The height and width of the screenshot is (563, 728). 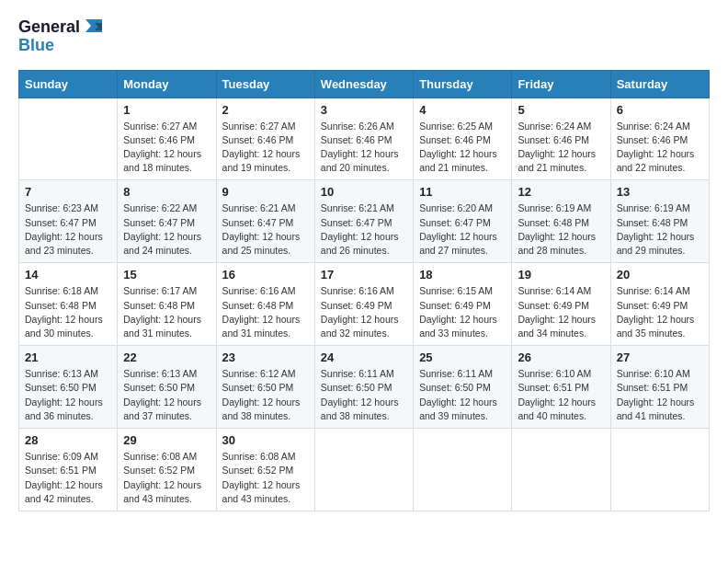 What do you see at coordinates (561, 191) in the screenshot?
I see `day-number: 12` at bounding box center [561, 191].